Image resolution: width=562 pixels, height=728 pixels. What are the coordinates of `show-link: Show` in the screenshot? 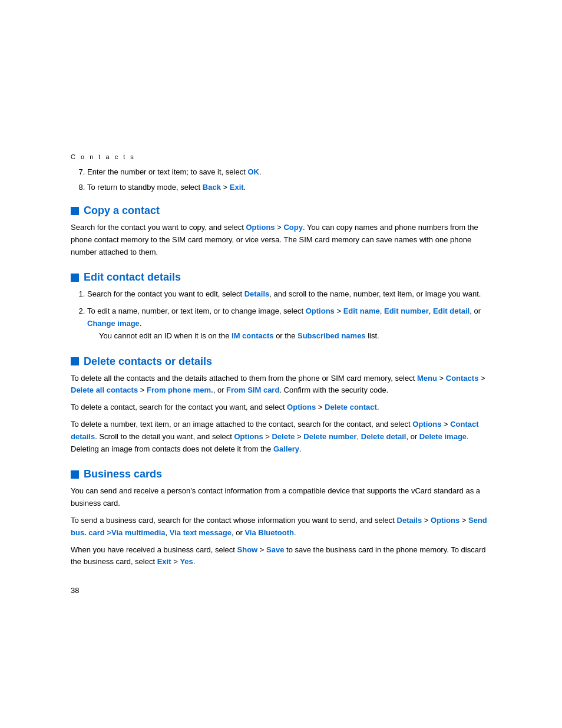 It's located at (247, 549).